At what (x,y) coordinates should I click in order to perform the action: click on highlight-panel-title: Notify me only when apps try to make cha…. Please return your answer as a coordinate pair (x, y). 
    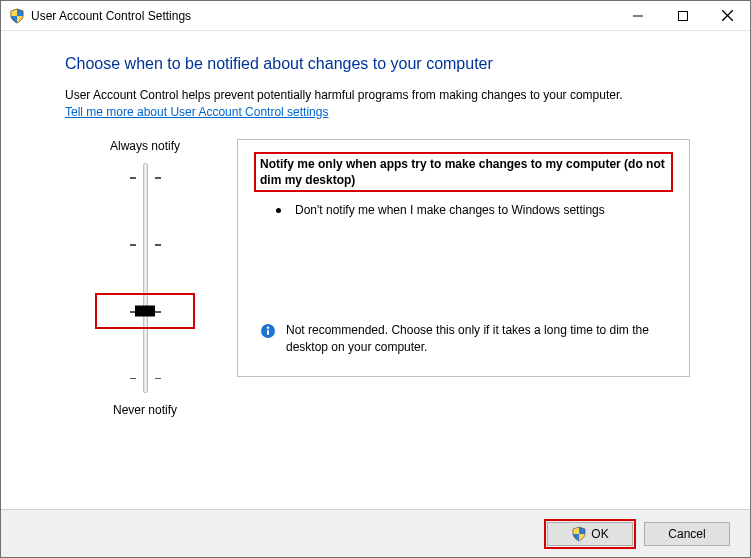
    Looking at the image, I should click on (464, 172).